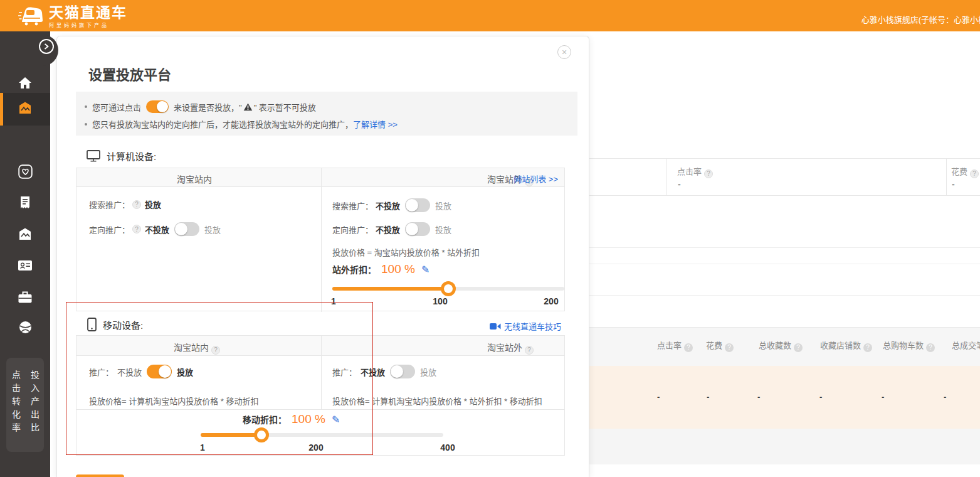 Image resolution: width=980 pixels, height=477 pixels. Describe the element at coordinates (945, 397) in the screenshot. I see `cell-value: -` at that location.